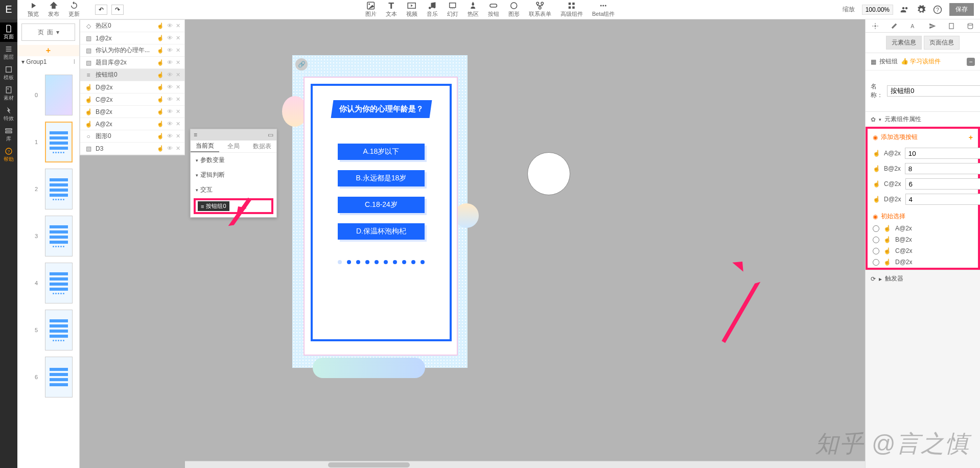 This screenshot has width=980, height=468. What do you see at coordinates (9, 114) in the screenshot?
I see `leftbar-effects: 特效` at bounding box center [9, 114].